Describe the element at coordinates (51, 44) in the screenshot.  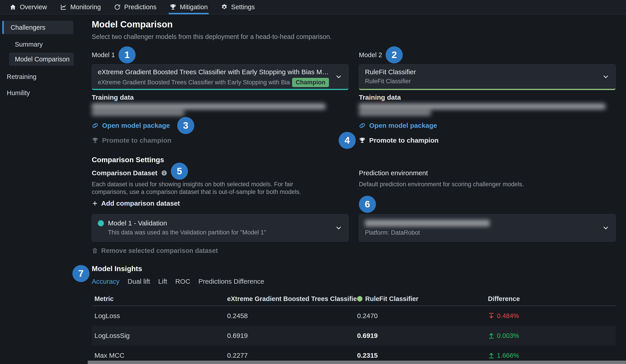
I see `sidebar-item-summary: Summary` at that location.